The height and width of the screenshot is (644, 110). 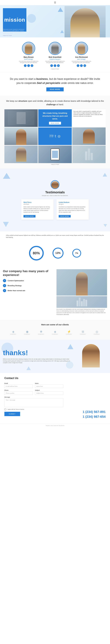 What do you see at coordinates (29, 216) in the screenshot?
I see `testimonial-btn-0: read more` at bounding box center [29, 216].